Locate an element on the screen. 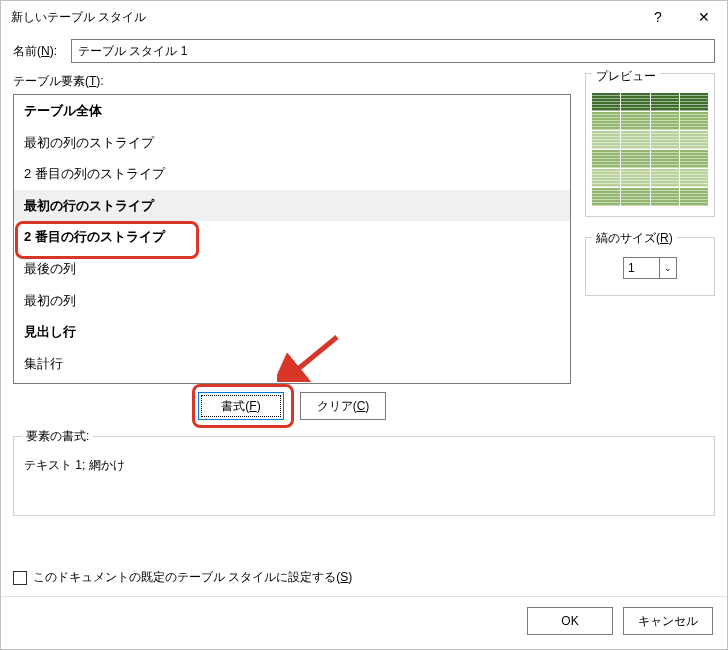  list-item: 2 番目の列のストライプ is located at coordinates (292, 174).